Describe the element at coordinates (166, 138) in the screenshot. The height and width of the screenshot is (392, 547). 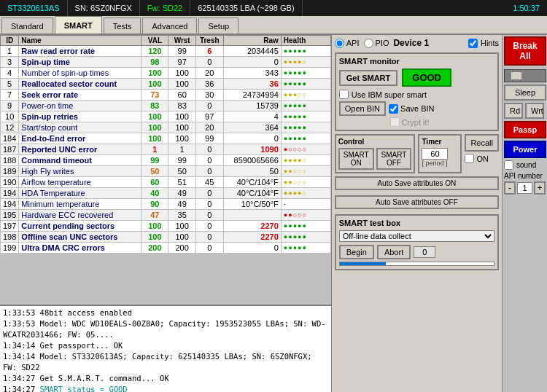
I see `table-row: 184 End-to-End error 100 100 99 0 ●●●●●` at that location.